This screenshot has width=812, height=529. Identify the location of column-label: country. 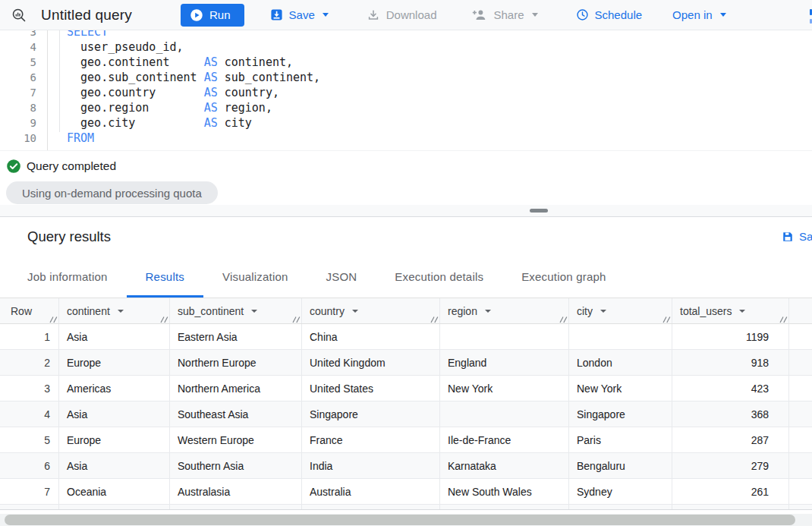
(327, 311).